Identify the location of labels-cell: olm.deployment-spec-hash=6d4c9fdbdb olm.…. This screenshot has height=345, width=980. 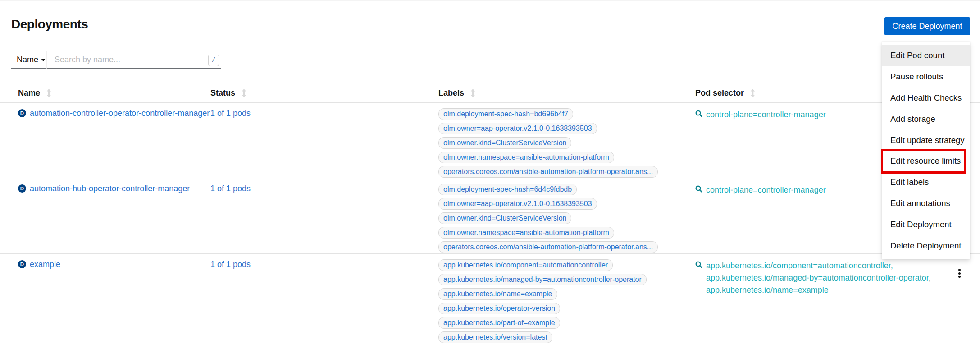
(567, 217).